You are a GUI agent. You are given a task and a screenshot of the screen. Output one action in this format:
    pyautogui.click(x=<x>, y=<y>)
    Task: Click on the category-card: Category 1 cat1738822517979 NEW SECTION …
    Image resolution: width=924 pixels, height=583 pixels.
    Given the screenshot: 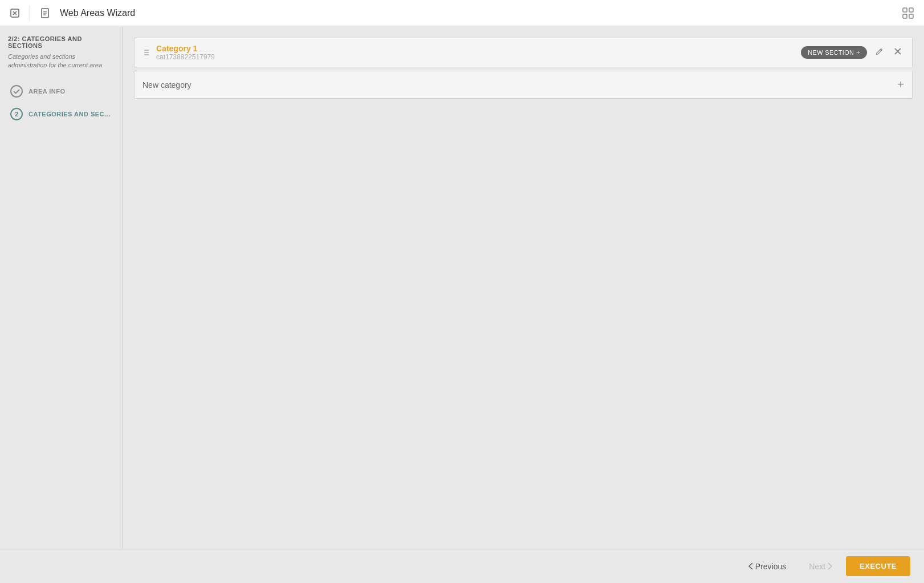 What is the action you would take?
    pyautogui.click(x=523, y=52)
    